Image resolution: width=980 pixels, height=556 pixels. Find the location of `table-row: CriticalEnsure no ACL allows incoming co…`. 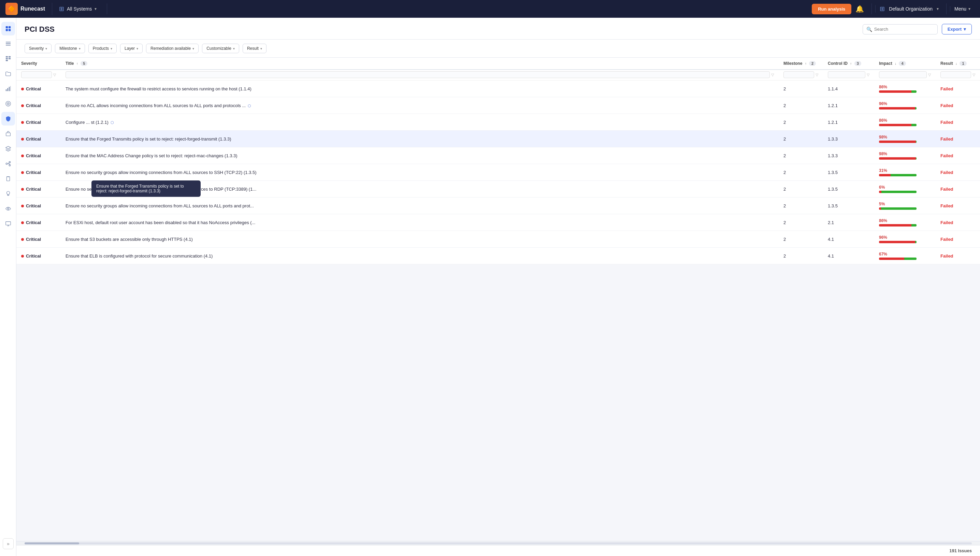

table-row: CriticalEnsure no ACL allows incoming co… is located at coordinates (498, 105).